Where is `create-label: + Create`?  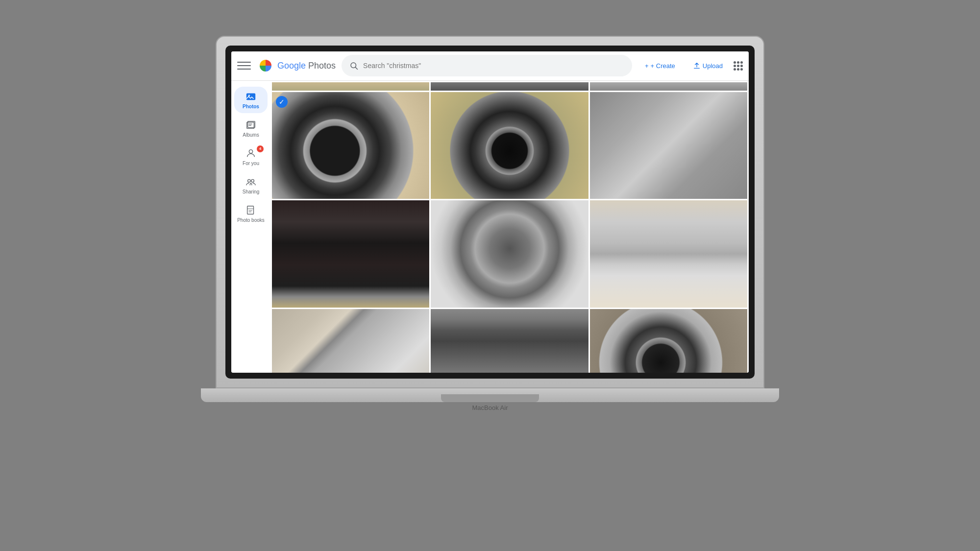 create-label: + Create is located at coordinates (663, 66).